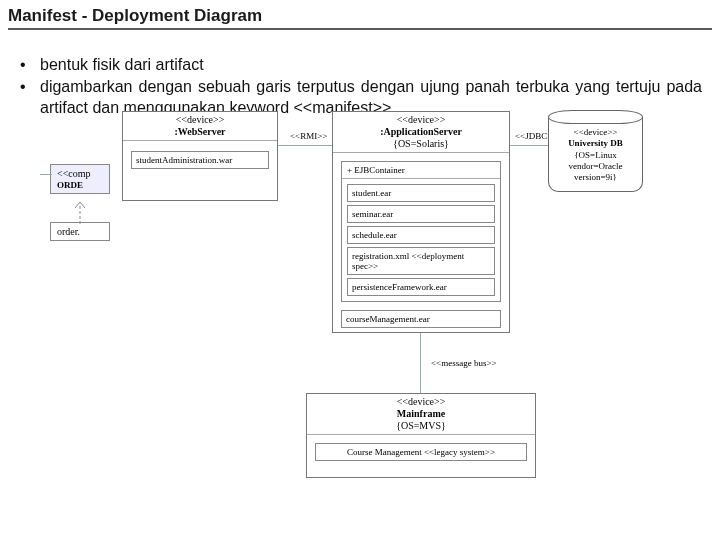  I want to click on order-label: order., so click(68, 232).